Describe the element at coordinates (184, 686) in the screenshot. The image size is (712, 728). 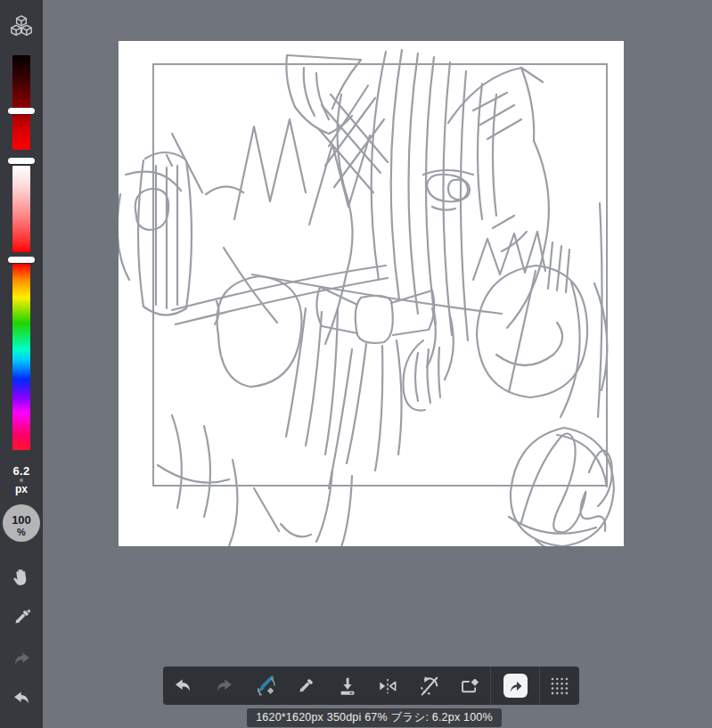
I see `undo-button` at that location.